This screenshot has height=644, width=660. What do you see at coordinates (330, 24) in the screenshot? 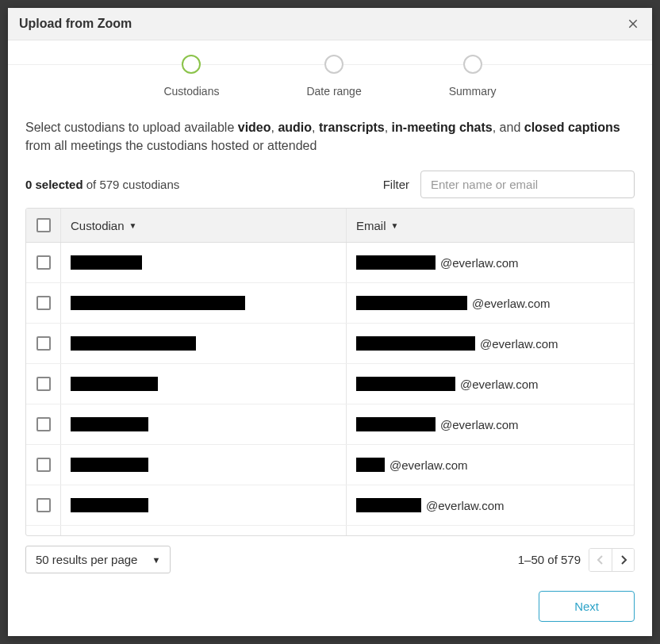
I see `modal-header: Upload from Zoom` at bounding box center [330, 24].